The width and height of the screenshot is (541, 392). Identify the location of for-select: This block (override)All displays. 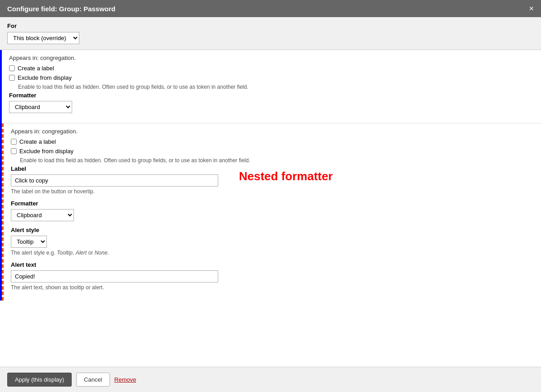
(43, 38).